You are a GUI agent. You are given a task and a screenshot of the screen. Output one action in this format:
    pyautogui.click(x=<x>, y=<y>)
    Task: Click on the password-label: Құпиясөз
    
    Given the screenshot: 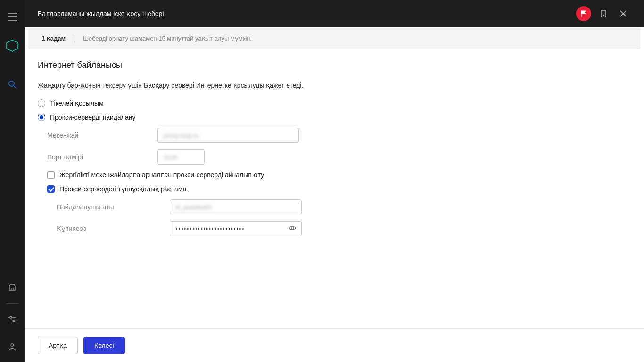 What is the action you would take?
    pyautogui.click(x=113, y=229)
    